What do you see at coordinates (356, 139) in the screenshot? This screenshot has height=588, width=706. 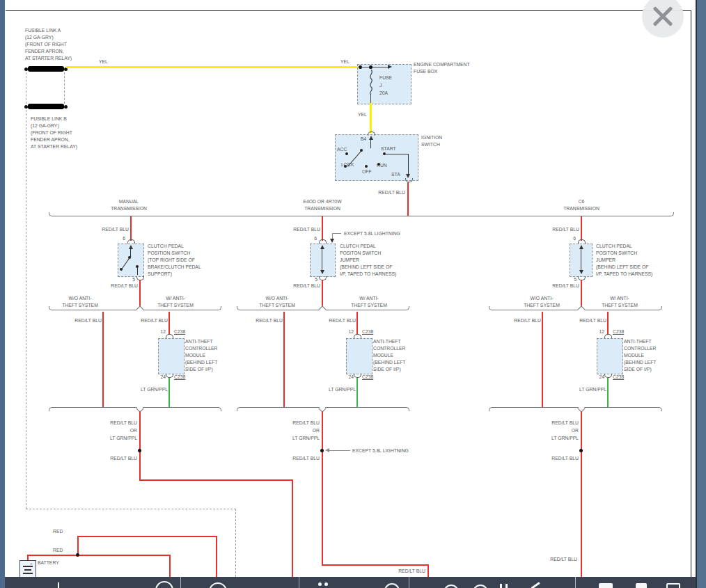 I see `pin-label-b4: B4` at bounding box center [356, 139].